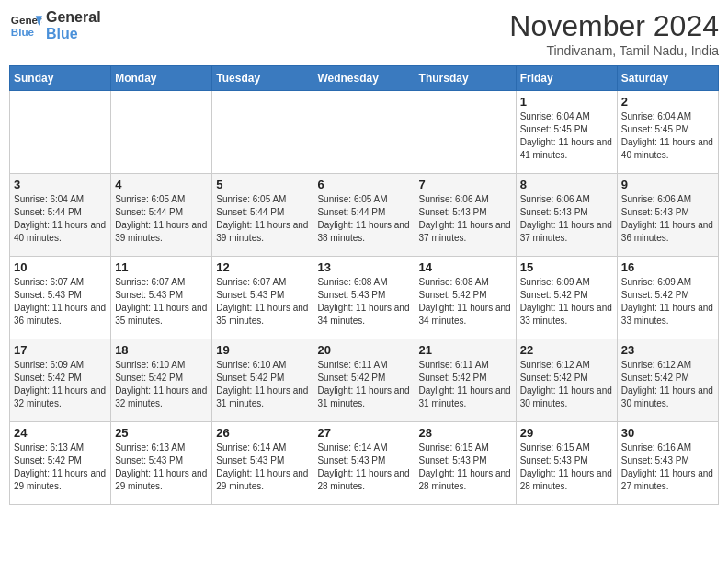 This screenshot has width=728, height=563. What do you see at coordinates (465, 298) in the screenshot?
I see `calendar-cell: 14Sunrise: 6:08 AMSunset: 5:42 PMDayligh…` at bounding box center [465, 298].